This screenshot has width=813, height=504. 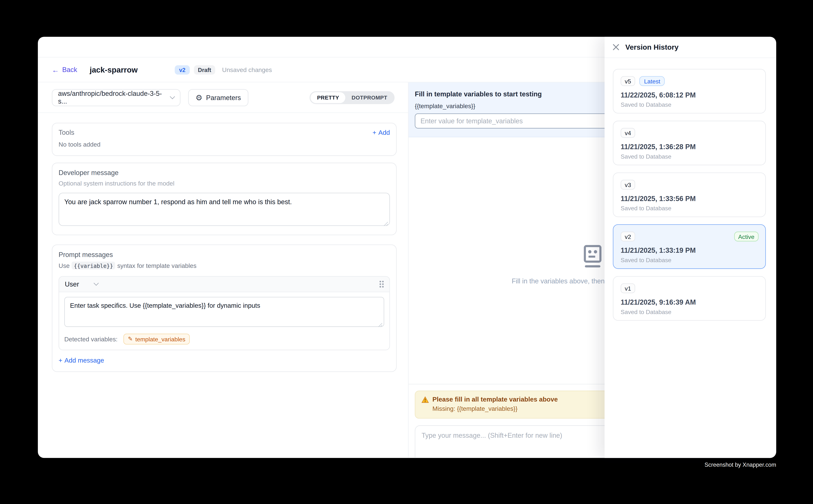 What do you see at coordinates (689, 199) in the screenshot?
I see `version-timestamp: 11/21/2025, 1:33:56 PM` at bounding box center [689, 199].